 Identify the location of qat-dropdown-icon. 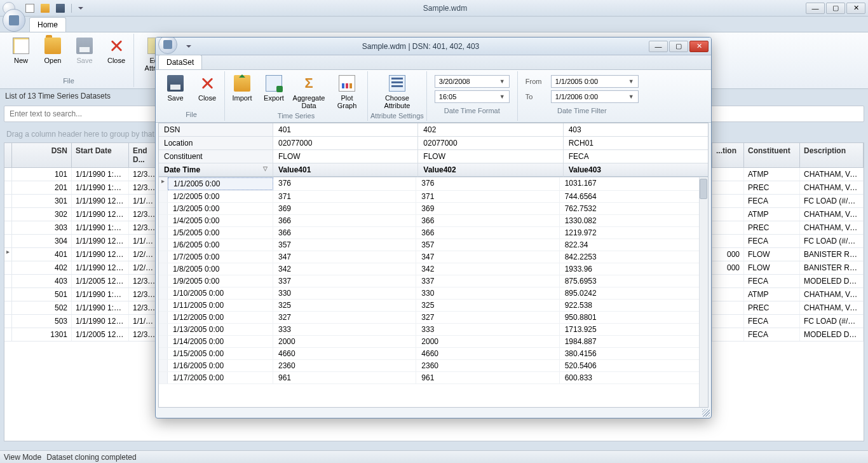
(81, 8).